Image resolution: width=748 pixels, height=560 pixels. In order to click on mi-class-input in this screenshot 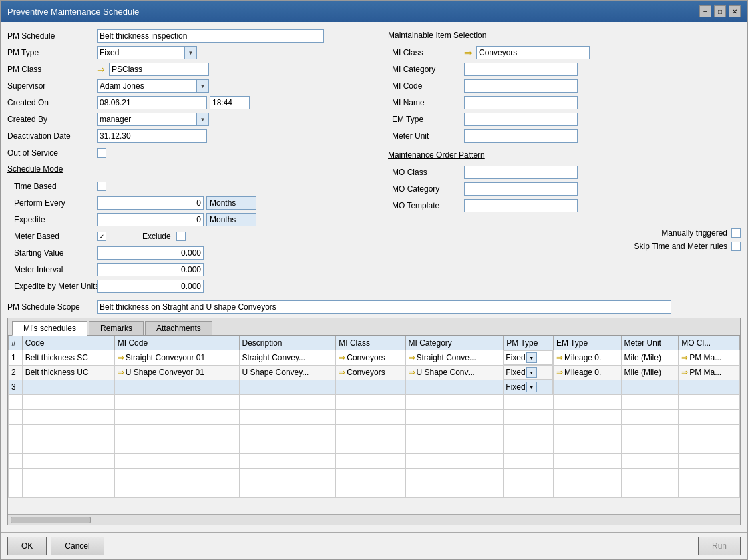, I will do `click(533, 53)`.